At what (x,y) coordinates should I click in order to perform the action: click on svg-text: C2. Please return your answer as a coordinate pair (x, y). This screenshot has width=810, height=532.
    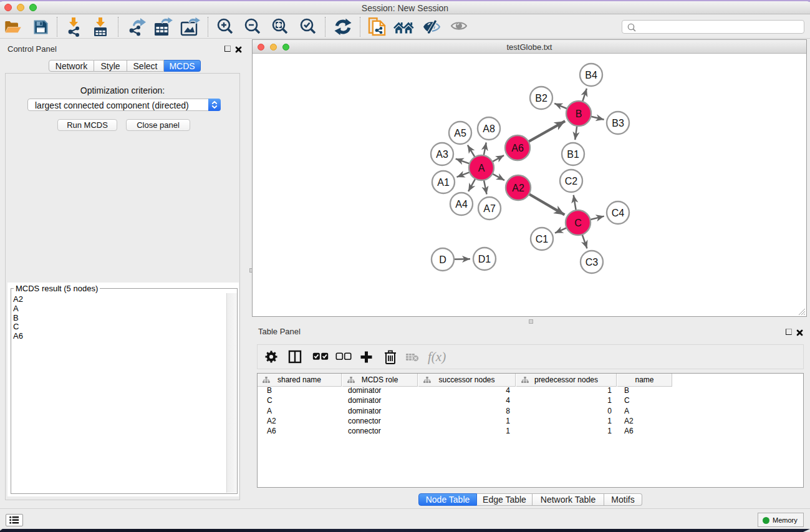
    Looking at the image, I should click on (571, 181).